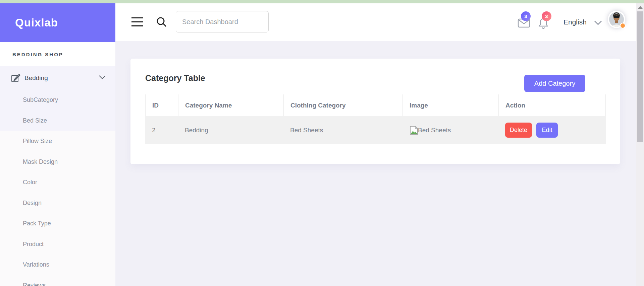  I want to click on category-table: ID Category Name Clothing Category Image…, so click(376, 119).